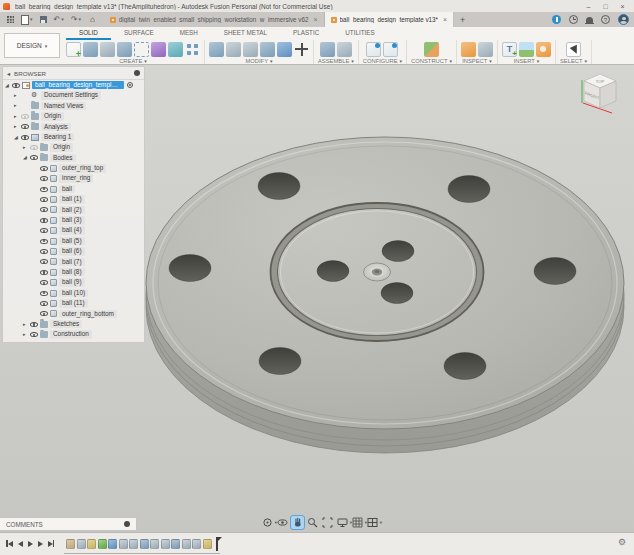  I want to click on ribbon-tab: SHEET METAL, so click(246, 34).